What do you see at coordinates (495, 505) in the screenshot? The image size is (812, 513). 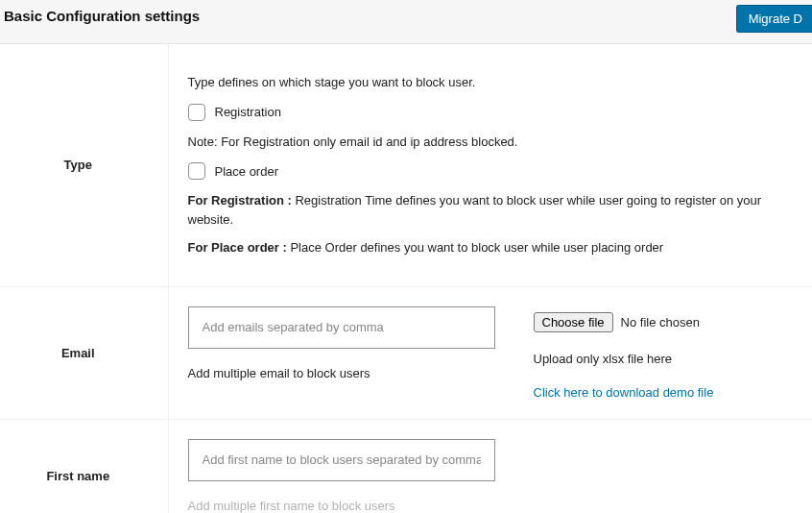 I see `firstname-helper: Add multiple first name to block users` at bounding box center [495, 505].